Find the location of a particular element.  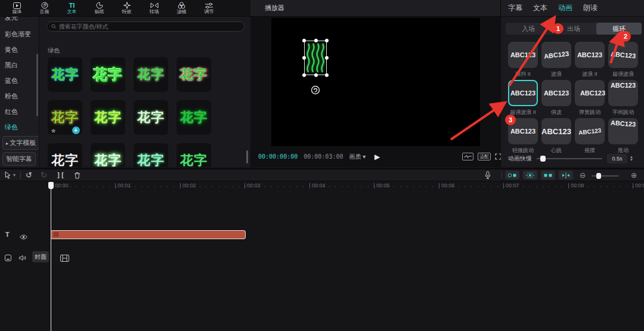

search-input is located at coordinates (149, 26).